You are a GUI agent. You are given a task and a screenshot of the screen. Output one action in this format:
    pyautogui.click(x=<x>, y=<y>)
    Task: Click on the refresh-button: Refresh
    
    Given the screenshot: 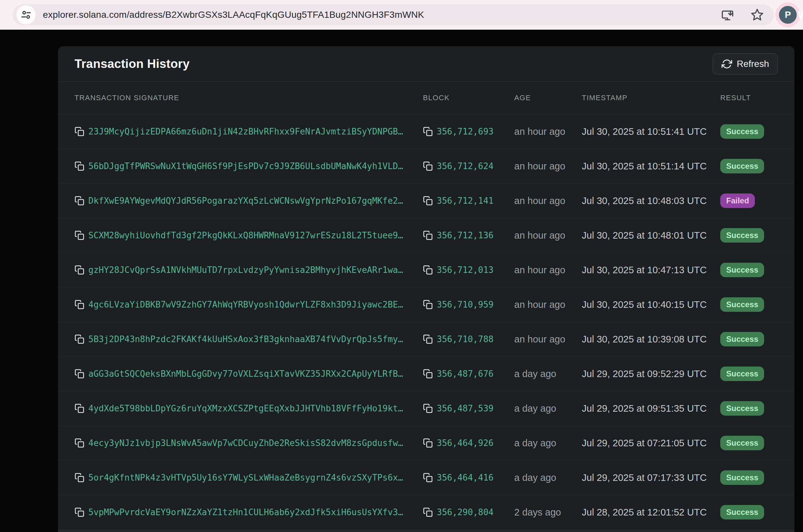 What is the action you would take?
    pyautogui.click(x=745, y=64)
    